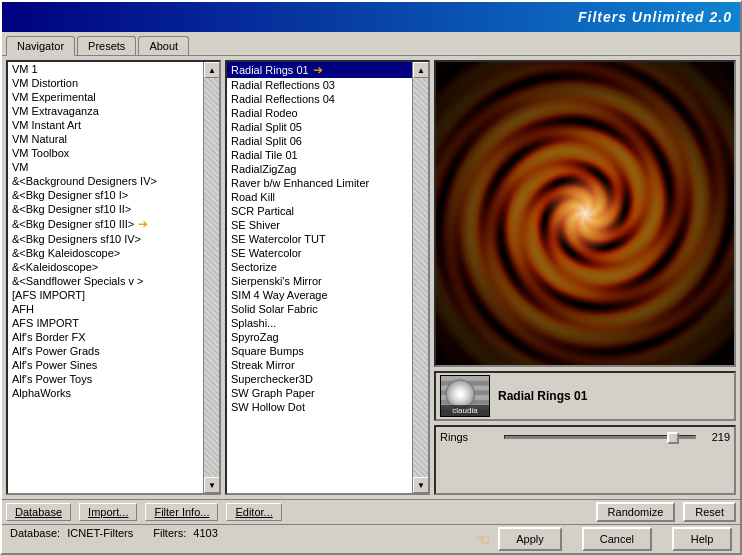 The height and width of the screenshot is (555, 742). What do you see at coordinates (371, 512) in the screenshot?
I see `bottom-toolbar: Database Import... Filter Info... Editor…` at bounding box center [371, 512].